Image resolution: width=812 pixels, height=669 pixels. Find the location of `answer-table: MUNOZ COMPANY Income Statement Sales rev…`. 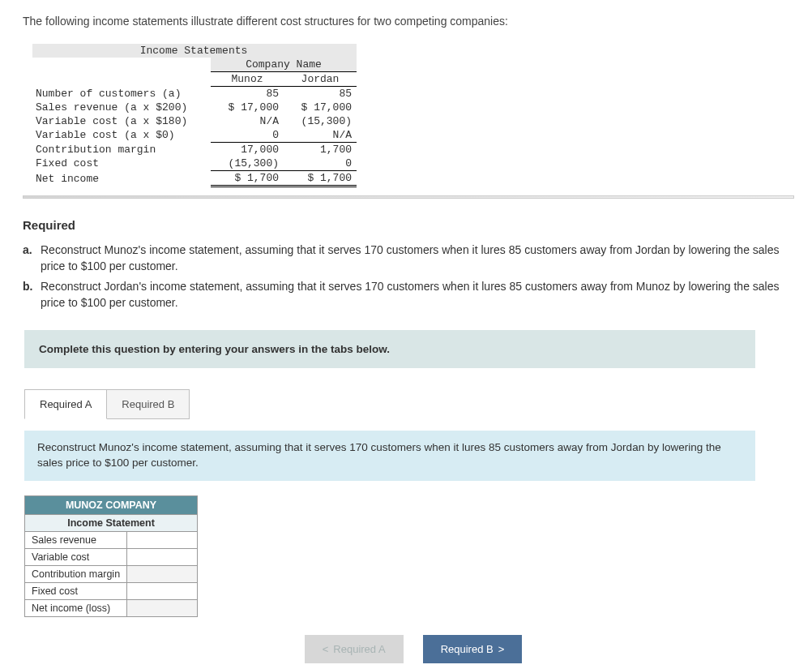

answer-table: MUNOZ COMPANY Income Statement Sales rev… is located at coordinates (111, 556).